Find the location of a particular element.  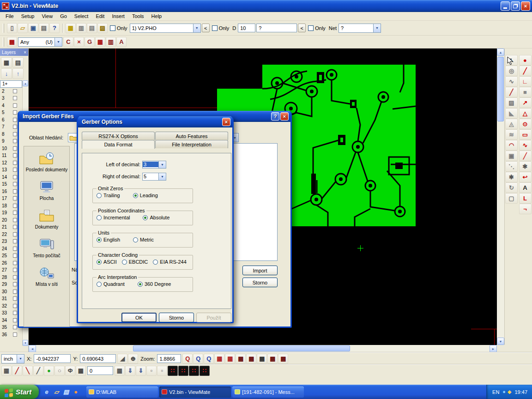

apply-button: Použít is located at coordinates (214, 318).